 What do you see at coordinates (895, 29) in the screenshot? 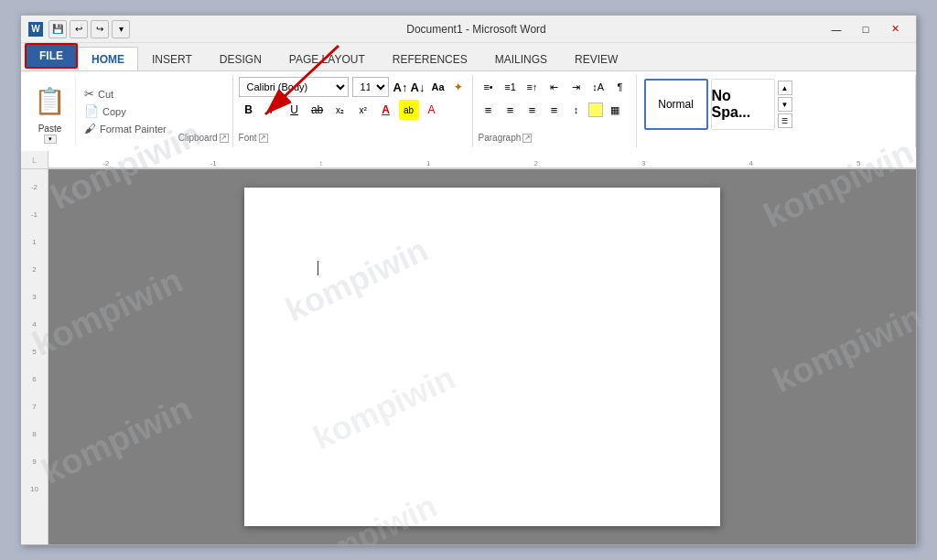
I see `close-button: ✕` at bounding box center [895, 29].